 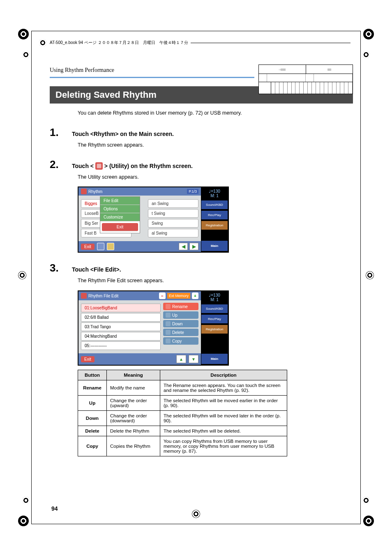 What do you see at coordinates (224, 446) in the screenshot?
I see `cell-description: You can copy Rhythms from USB memory to …` at bounding box center [224, 446].